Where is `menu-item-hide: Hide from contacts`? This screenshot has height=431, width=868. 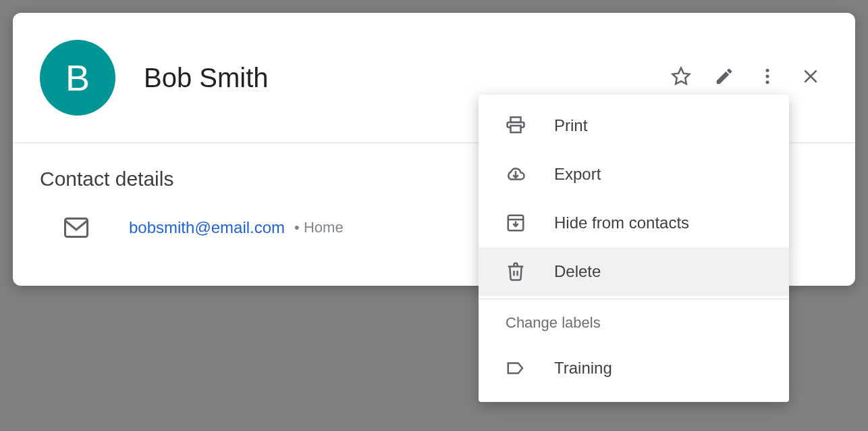
menu-item-hide: Hide from contacts is located at coordinates (634, 223).